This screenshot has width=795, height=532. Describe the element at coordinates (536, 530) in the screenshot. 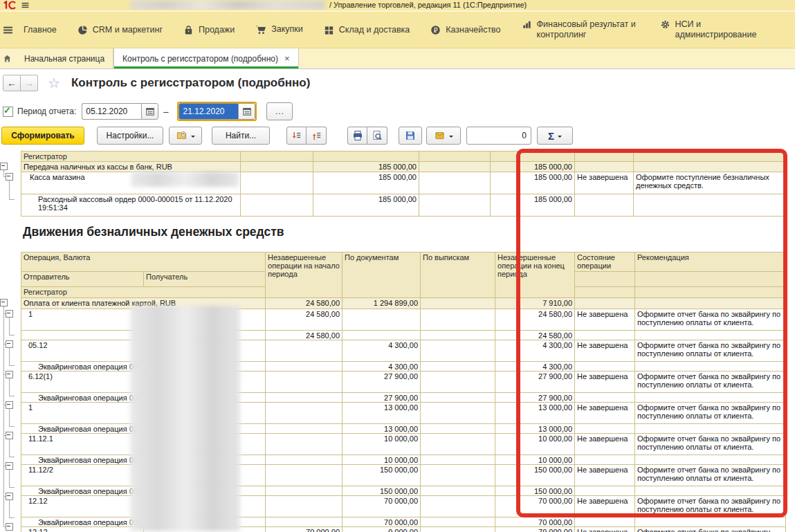

I see `report-cell: 79 000,00` at that location.